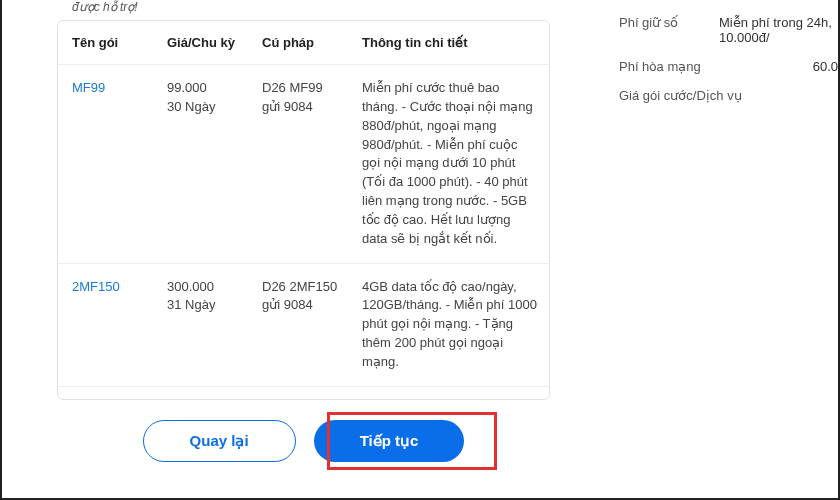 This screenshot has width=840, height=500. What do you see at coordinates (200, 164) in the screenshot?
I see `cell-price: 99.00030 Ngày` at bounding box center [200, 164].